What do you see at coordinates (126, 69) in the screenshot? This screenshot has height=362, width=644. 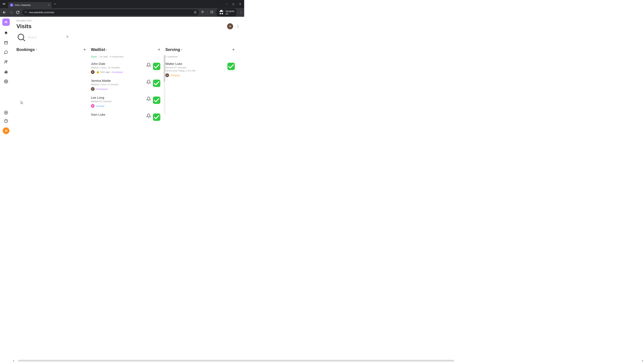 I see `waitlist-card: John Dale Waited 1 hour, 16 minutes M⚠️ …` at bounding box center [126, 69].